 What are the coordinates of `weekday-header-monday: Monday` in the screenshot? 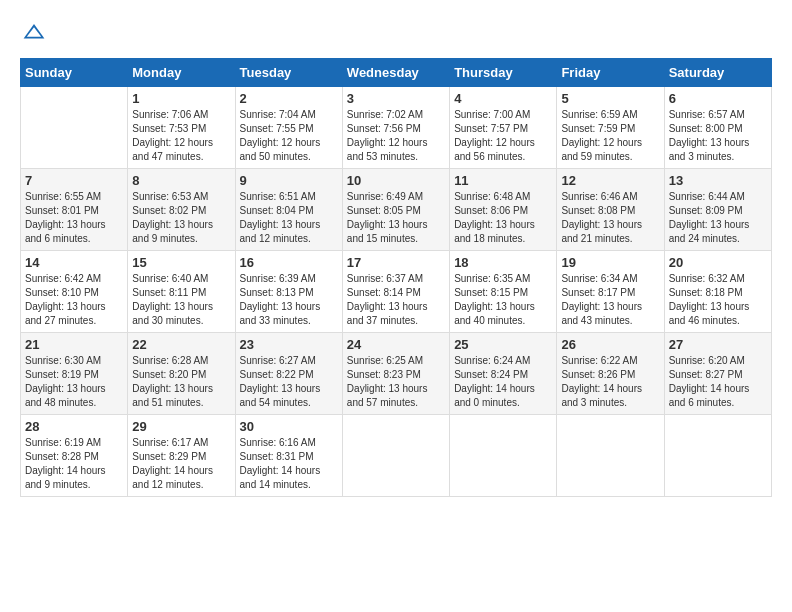 It's located at (182, 73).